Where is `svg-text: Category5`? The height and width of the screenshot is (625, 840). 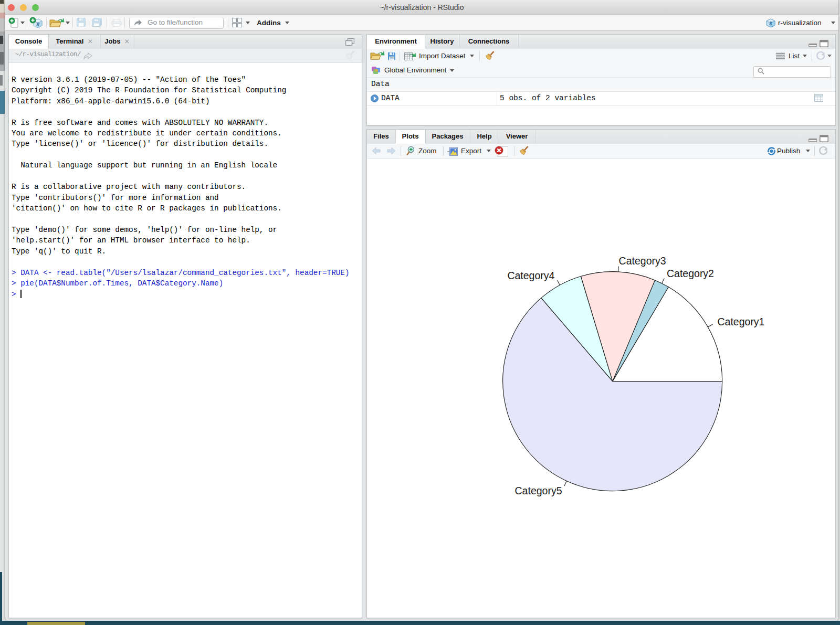
svg-text: Category5 is located at coordinates (539, 491).